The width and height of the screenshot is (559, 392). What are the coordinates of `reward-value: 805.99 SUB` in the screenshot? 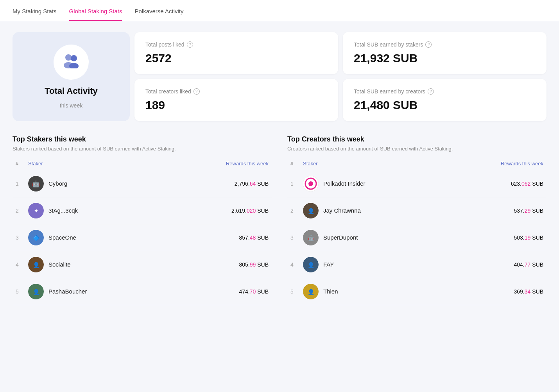 It's located at (254, 265).